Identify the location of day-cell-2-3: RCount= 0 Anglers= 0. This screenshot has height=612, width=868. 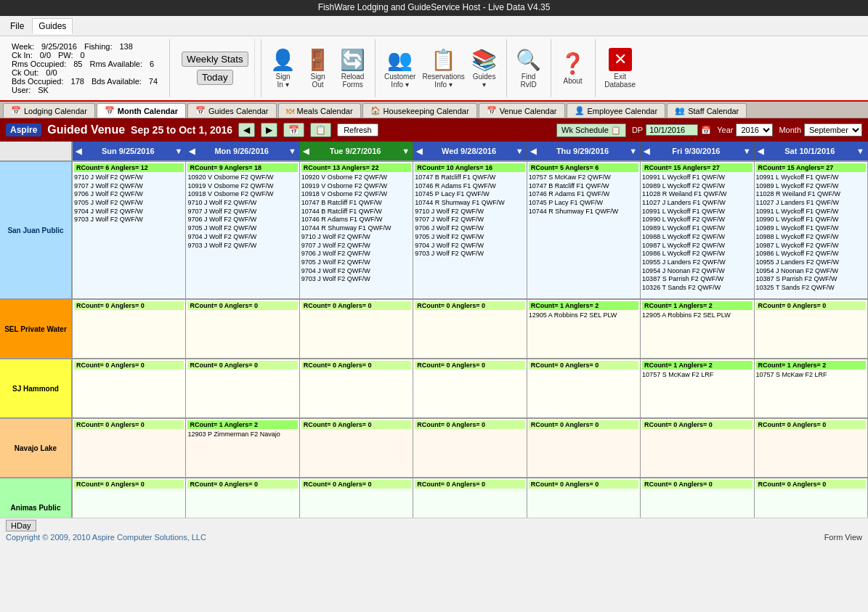
(470, 388).